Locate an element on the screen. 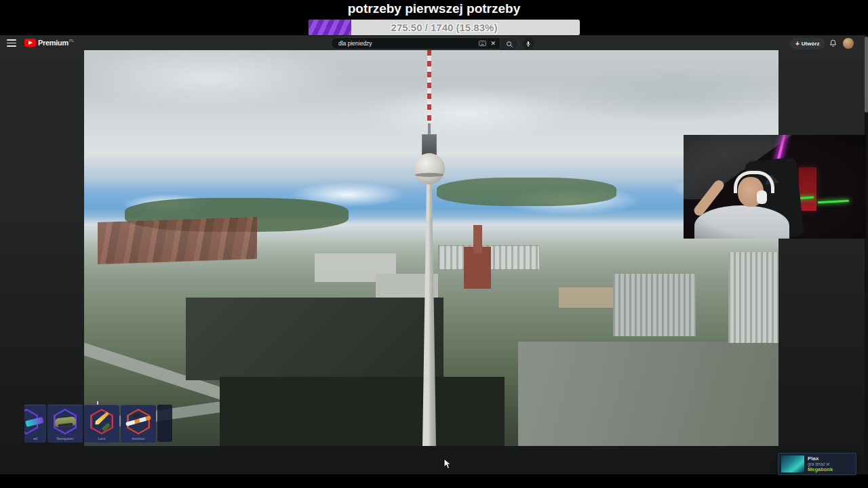  account-avatar is located at coordinates (848, 43).